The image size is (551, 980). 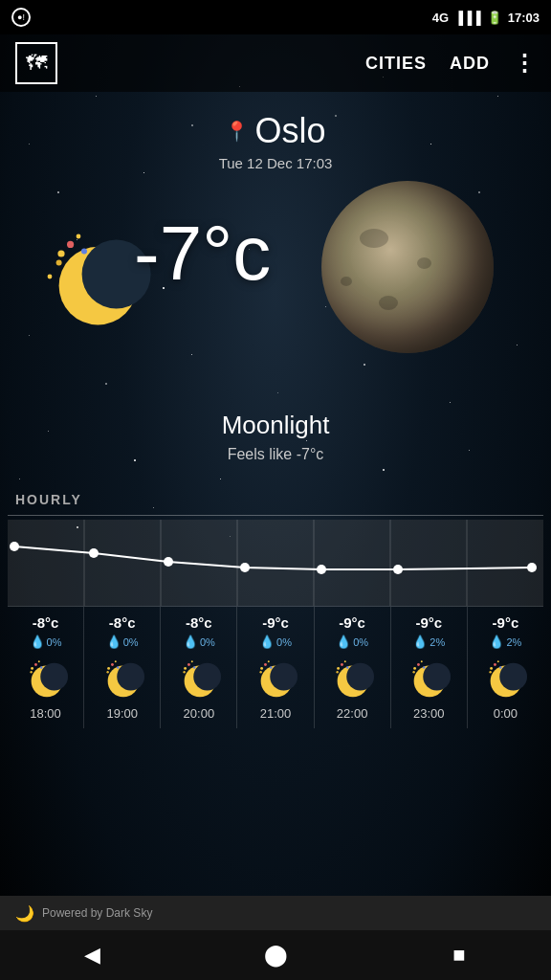 I want to click on weather-description: Moonlight Feels like -7°c, so click(x=276, y=433).